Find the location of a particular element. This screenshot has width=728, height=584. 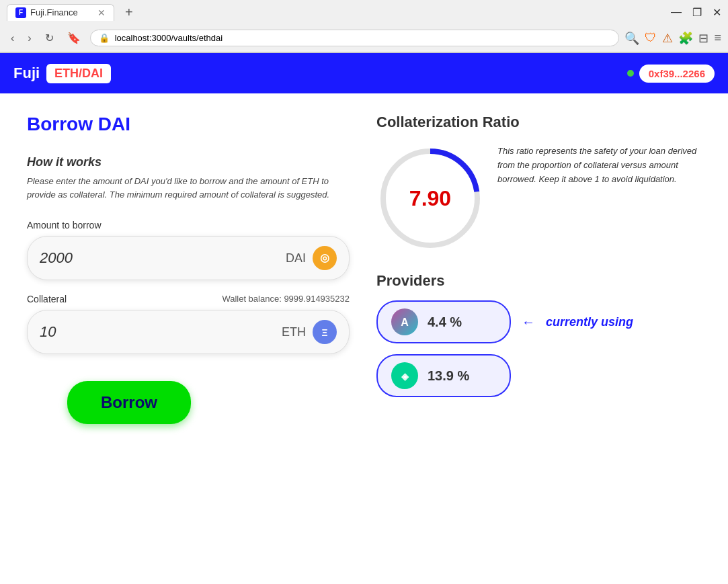

dai-token-icon: ◎ is located at coordinates (325, 258).